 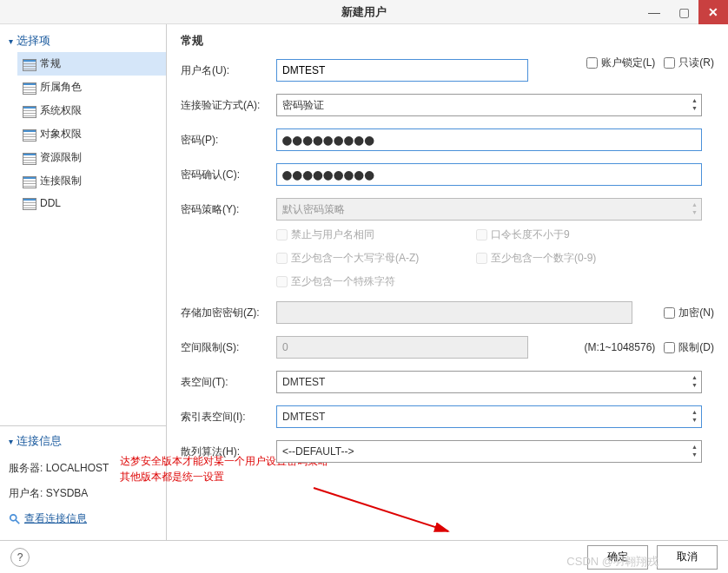 I want to click on policy-options: 达梦安全版本才能对某一个用户设置密码策略 其他版本都是统一设置 禁止与用户名相同…, so click(x=495, y=259).